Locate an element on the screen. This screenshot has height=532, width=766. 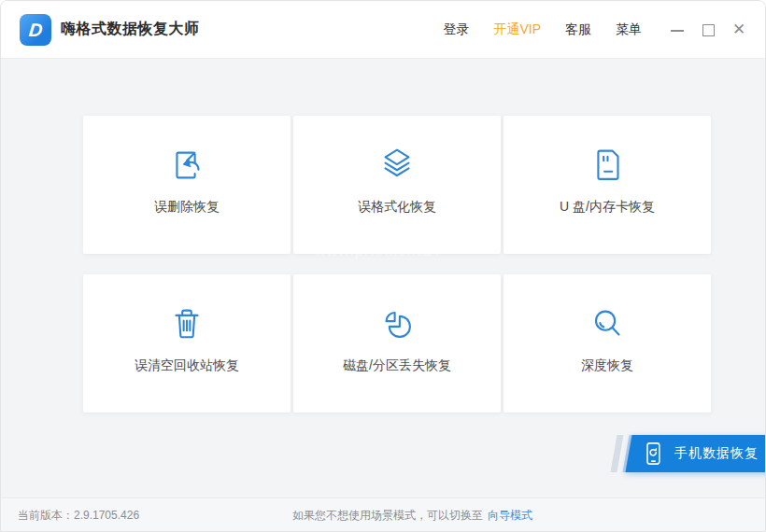
logo-letter: D is located at coordinates (35, 30).